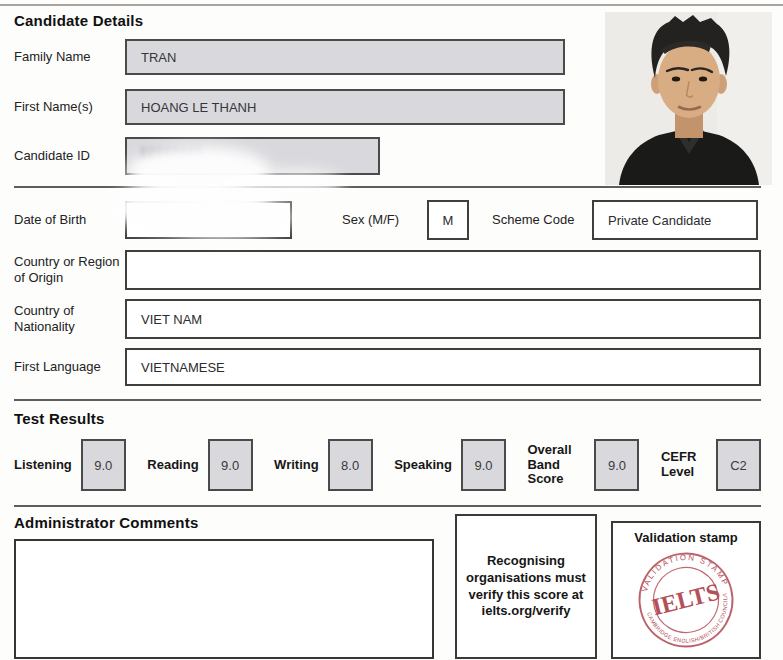 The height and width of the screenshot is (660, 783). Describe the element at coordinates (230, 465) in the screenshot. I see `reading-score-field: 9.0` at that location.